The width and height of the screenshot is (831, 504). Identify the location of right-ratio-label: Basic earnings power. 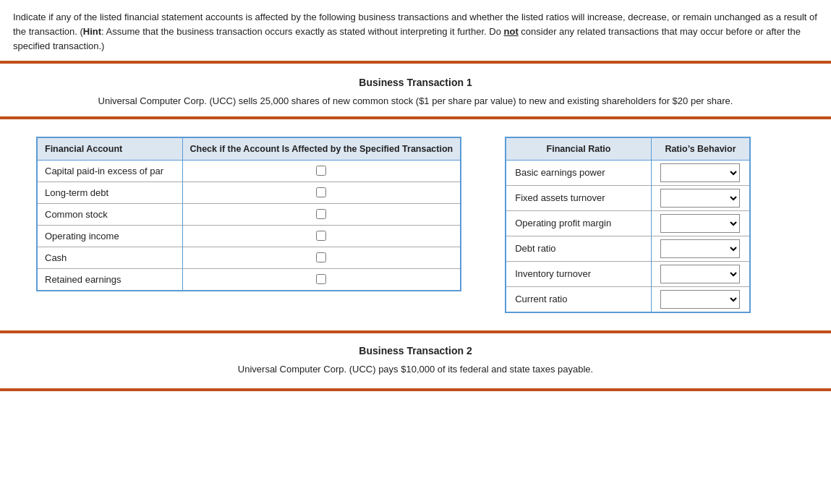
(579, 172).